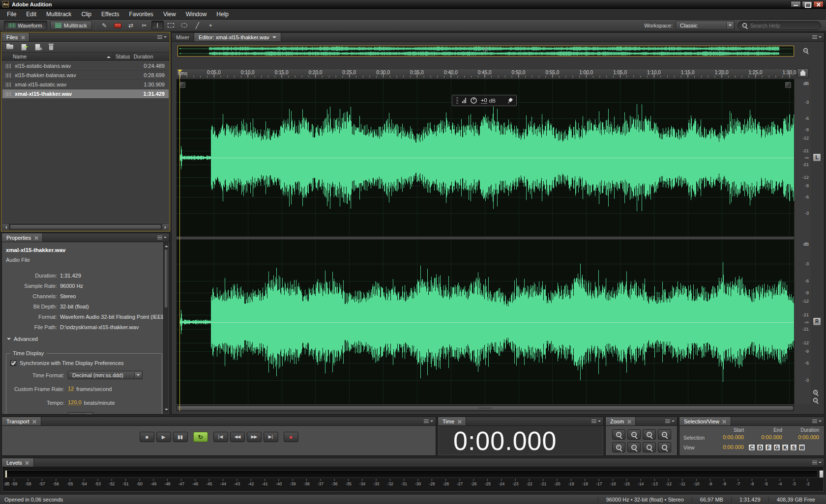 This screenshot has height=504, width=826. What do you see at coordinates (805, 50) in the screenshot?
I see `zoom-out-overview-icon: −` at bounding box center [805, 50].